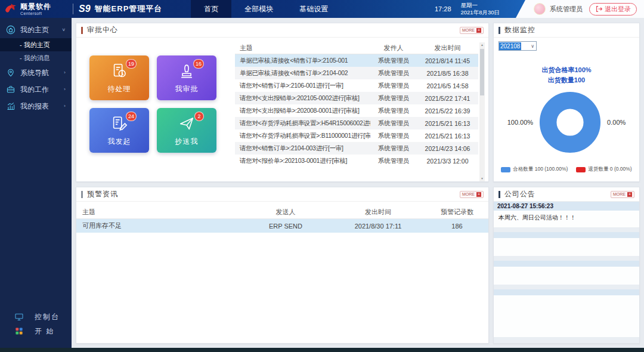 Image resolution: width=644 pixels, height=352 pixels. What do you see at coordinates (36, 183) in the screenshot?
I see `sidebar: 我的主页∨- 我的主页- 我的消息系统导航›我的工作›我的报表› 控制台开 始` at bounding box center [36, 183].